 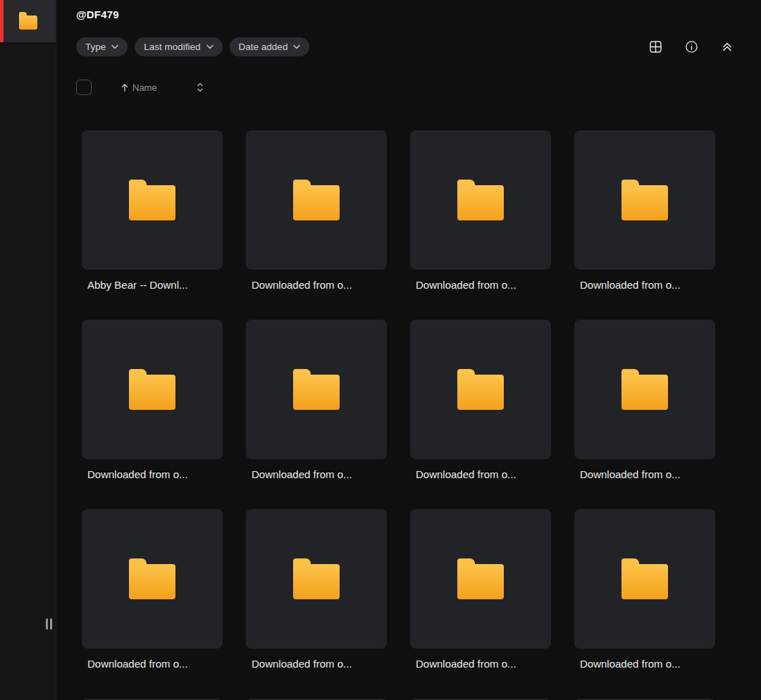 What do you see at coordinates (200, 87) in the screenshot?
I see `sort-direction-toggle` at bounding box center [200, 87].